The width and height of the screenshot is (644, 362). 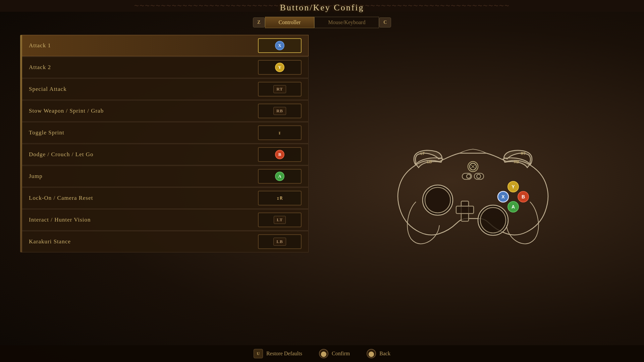 What do you see at coordinates (280, 242) in the screenshot?
I see `key-badge: LB` at bounding box center [280, 242].